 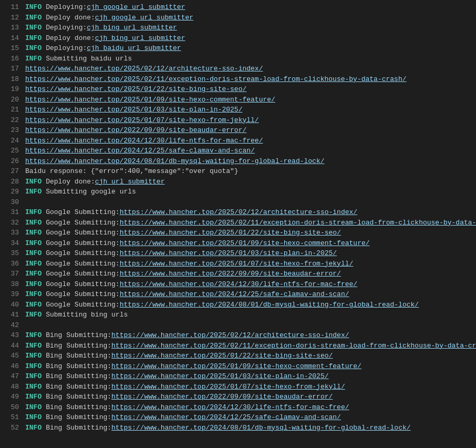 I want to click on line-number: 24, so click(x=12, y=141).